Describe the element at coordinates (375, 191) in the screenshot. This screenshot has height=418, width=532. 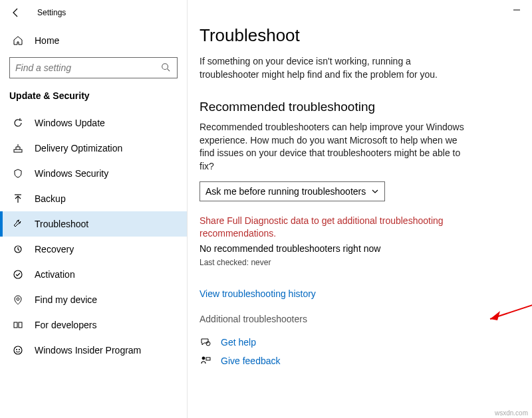
I see `chevron-down-icon` at that location.